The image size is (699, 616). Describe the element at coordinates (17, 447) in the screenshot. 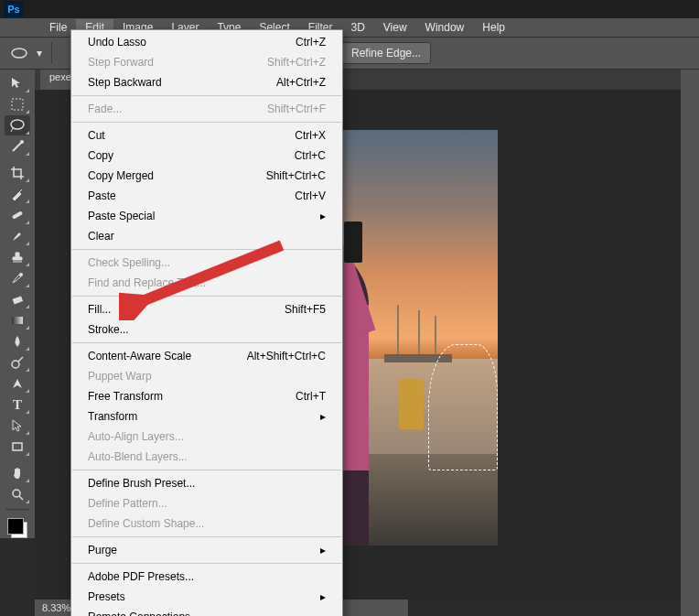

I see `shape-tool` at that location.